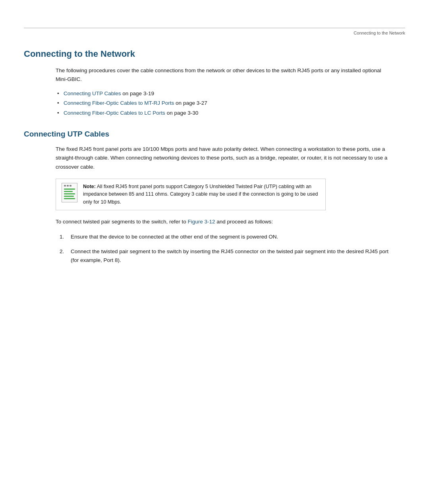  I want to click on body2-suffix: and proceed as follows:, so click(244, 221).